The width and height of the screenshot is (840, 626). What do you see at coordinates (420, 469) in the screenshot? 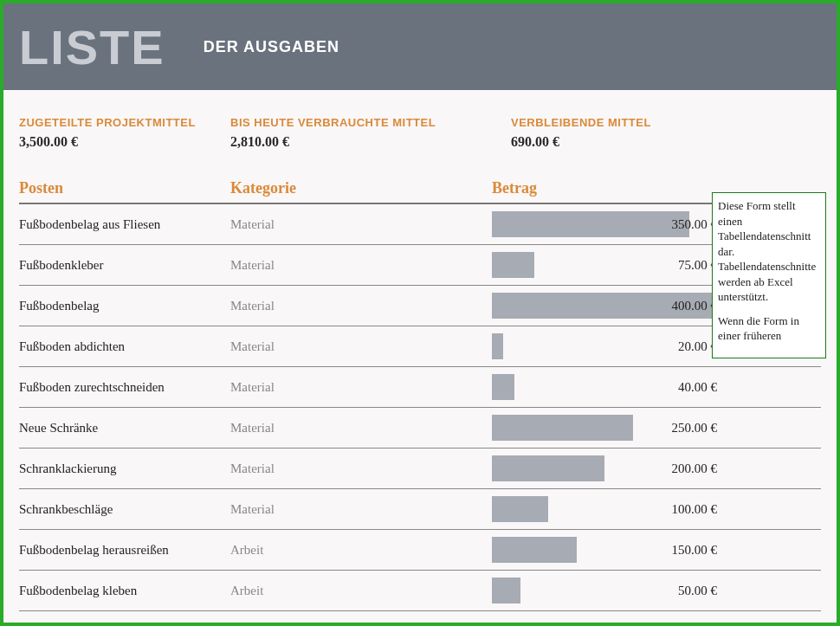
I see `table-row: SchranklackierungMaterial200.00 €` at bounding box center [420, 469].